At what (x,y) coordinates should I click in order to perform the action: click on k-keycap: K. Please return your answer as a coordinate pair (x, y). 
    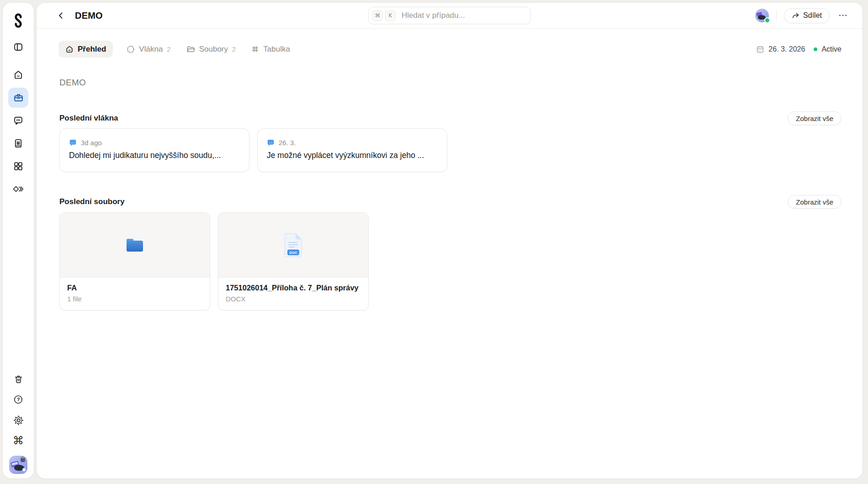
    Looking at the image, I should click on (390, 16).